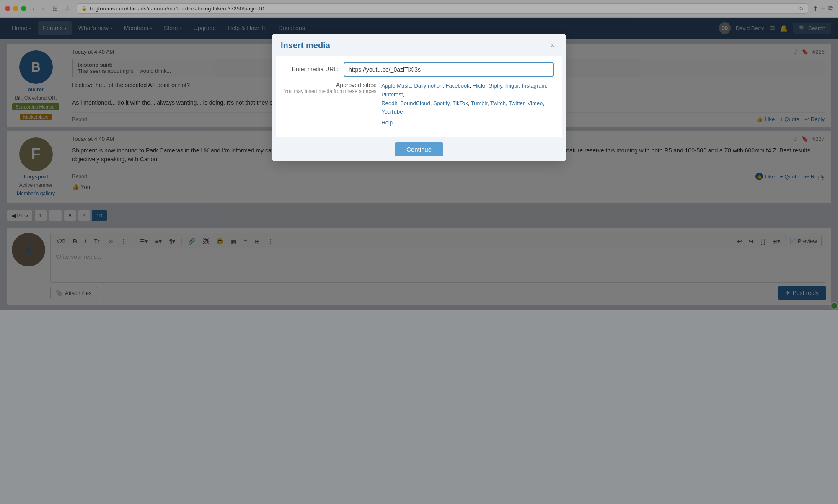  Describe the element at coordinates (330, 85) in the screenshot. I see `approved-label: Approved sites:` at that location.